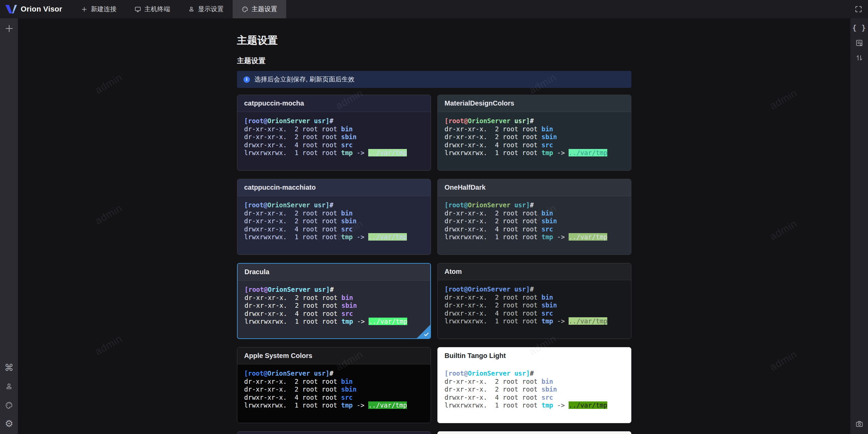 This screenshot has height=434, width=868. What do you see at coordinates (41, 9) in the screenshot?
I see `app-title: Orion Visor` at bounding box center [41, 9].